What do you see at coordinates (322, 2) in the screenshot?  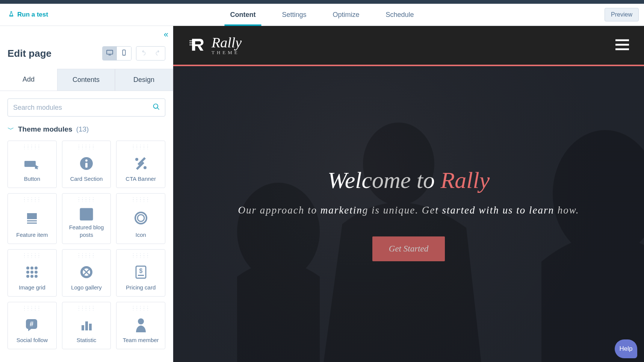 I see `app-chrome-strip` at bounding box center [322, 2].